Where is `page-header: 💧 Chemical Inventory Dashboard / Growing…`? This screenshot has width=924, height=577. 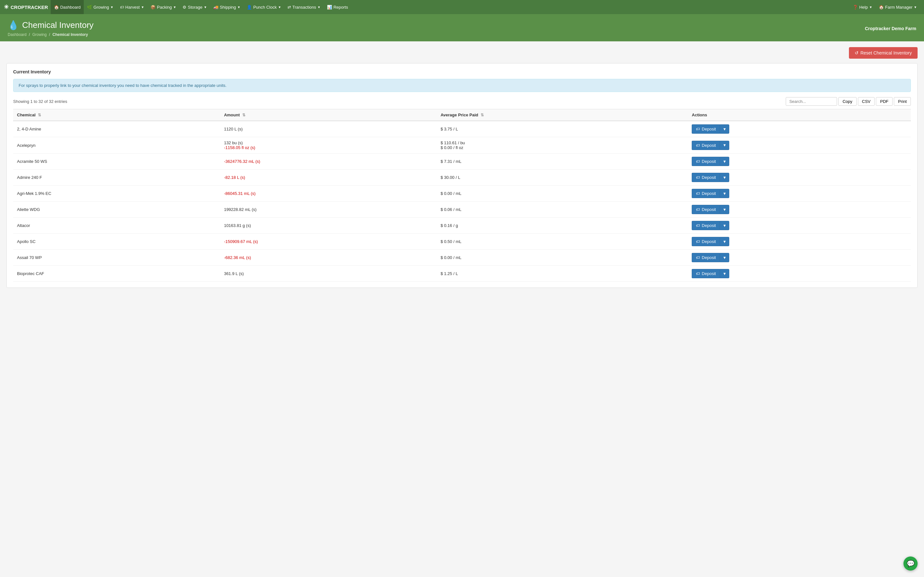
page-header: 💧 Chemical Inventory Dashboard / Growing… is located at coordinates (462, 27).